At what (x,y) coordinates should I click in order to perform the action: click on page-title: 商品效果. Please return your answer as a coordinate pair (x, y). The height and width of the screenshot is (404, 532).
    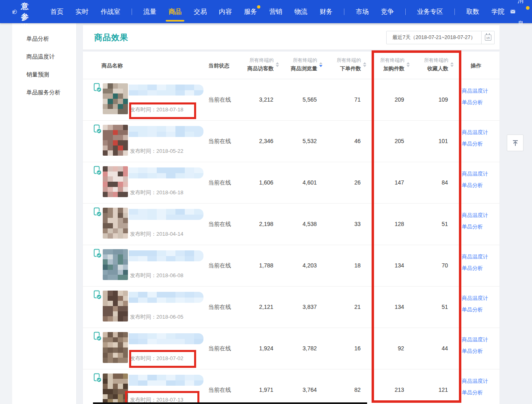
    Looking at the image, I should click on (111, 37).